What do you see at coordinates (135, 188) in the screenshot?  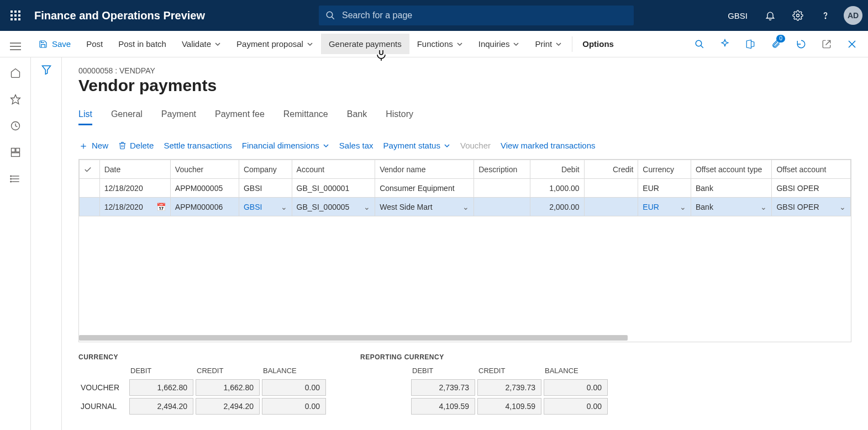 I see `cell-date: 12/18/2020` at bounding box center [135, 188].